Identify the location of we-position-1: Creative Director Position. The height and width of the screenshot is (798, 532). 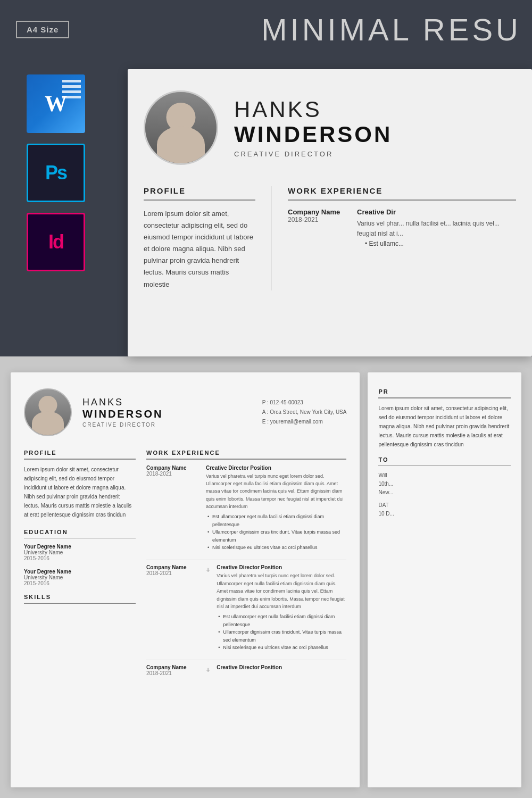
(276, 468).